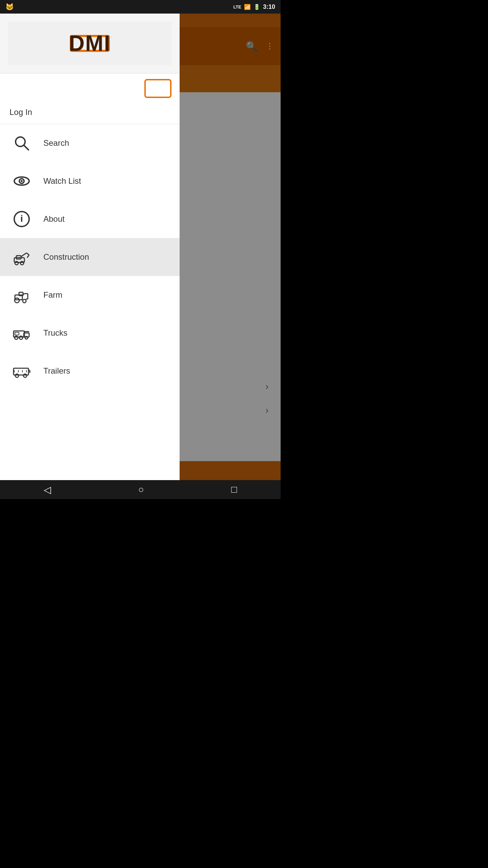  I want to click on trucks-icon, so click(22, 333).